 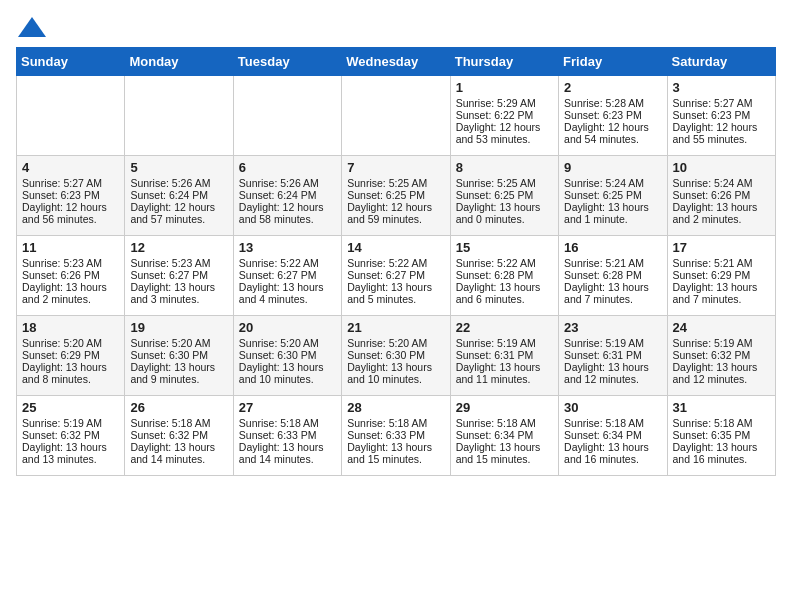 What do you see at coordinates (504, 183) in the screenshot?
I see `day-info: Sunrise: 5:25 AM` at bounding box center [504, 183].